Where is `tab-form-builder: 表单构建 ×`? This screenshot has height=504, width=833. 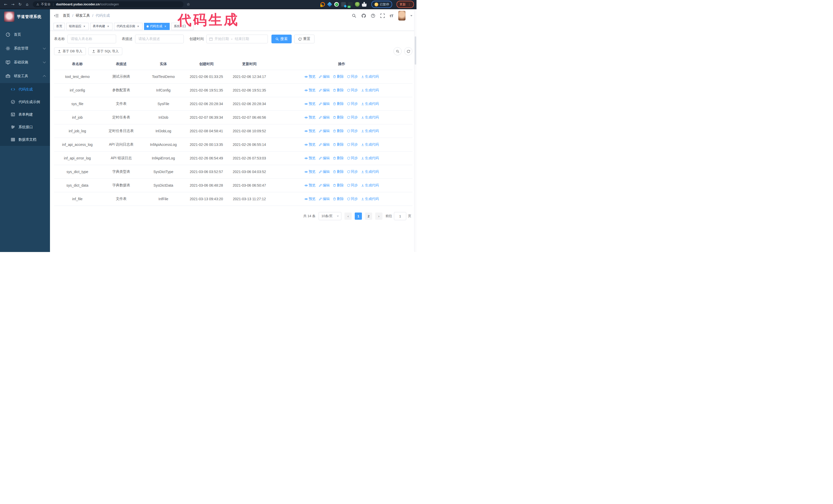 tab-form-builder: 表单构建 × is located at coordinates (101, 26).